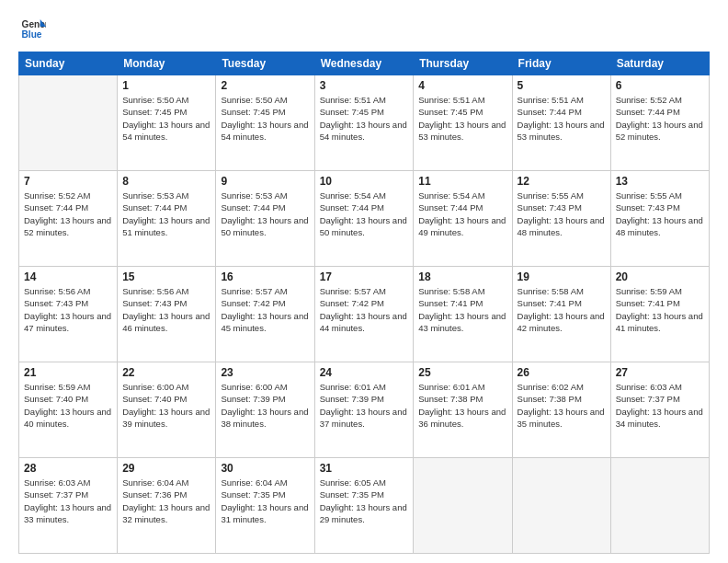  What do you see at coordinates (364, 500) in the screenshot?
I see `day-info: Sunrise: 6:05 AMSunset: 7:35 PMDaylight:…` at bounding box center [364, 500].